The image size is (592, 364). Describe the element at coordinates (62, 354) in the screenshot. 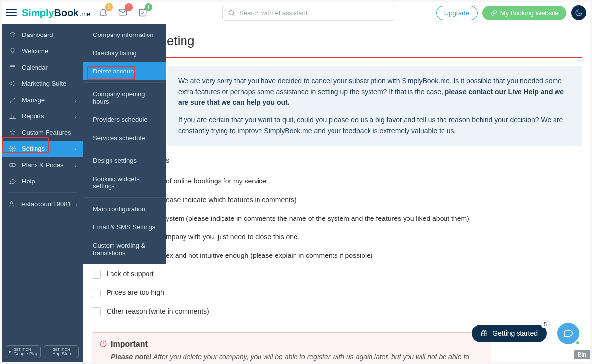

I see `store-big: App Store` at that location.